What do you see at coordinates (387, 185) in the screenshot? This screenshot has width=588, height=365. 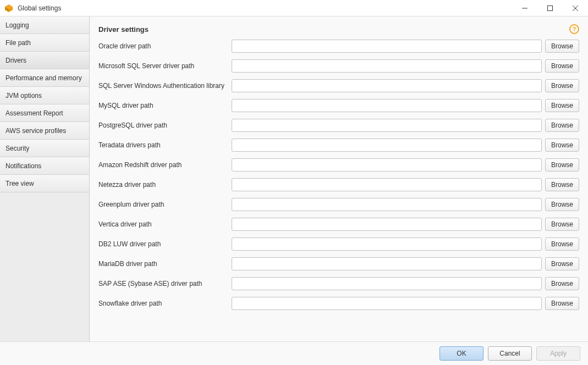 I see `input-netezza` at bounding box center [387, 185].